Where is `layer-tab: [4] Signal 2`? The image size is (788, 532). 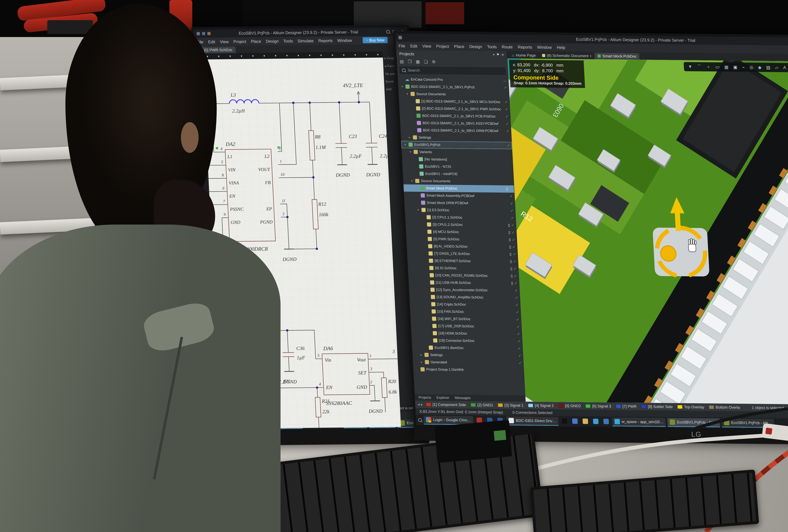
layer-tab: [4] Signal 2 is located at coordinates (541, 406).